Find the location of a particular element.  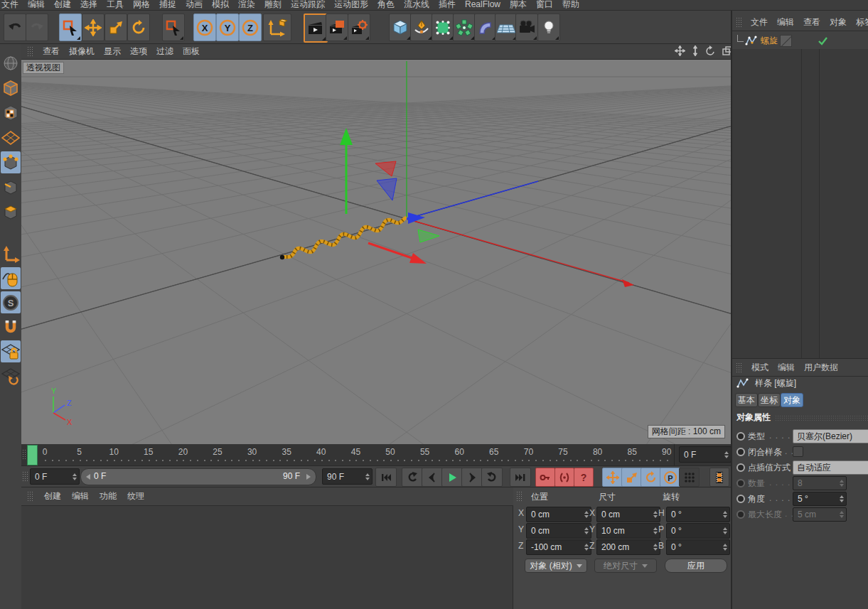

size-z-field: 200 cm is located at coordinates (628, 547).